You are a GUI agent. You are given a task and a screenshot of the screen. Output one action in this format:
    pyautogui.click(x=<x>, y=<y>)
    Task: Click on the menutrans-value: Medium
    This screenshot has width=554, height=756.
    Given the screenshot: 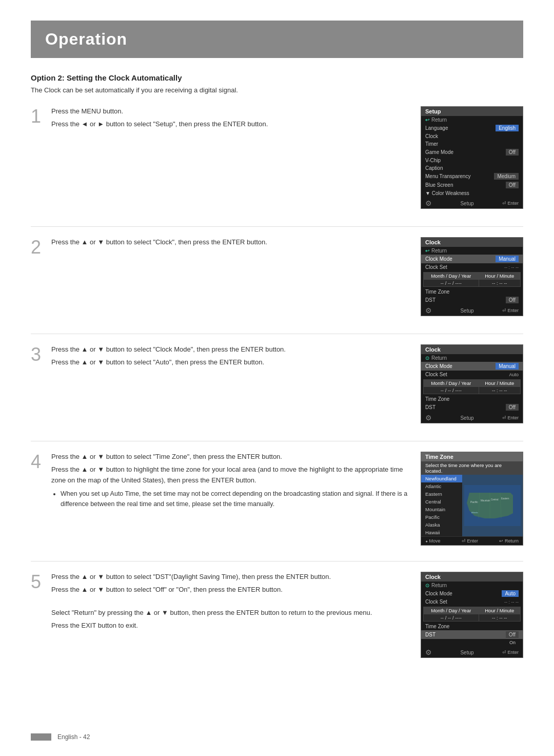 What is the action you would take?
    pyautogui.click(x=506, y=177)
    